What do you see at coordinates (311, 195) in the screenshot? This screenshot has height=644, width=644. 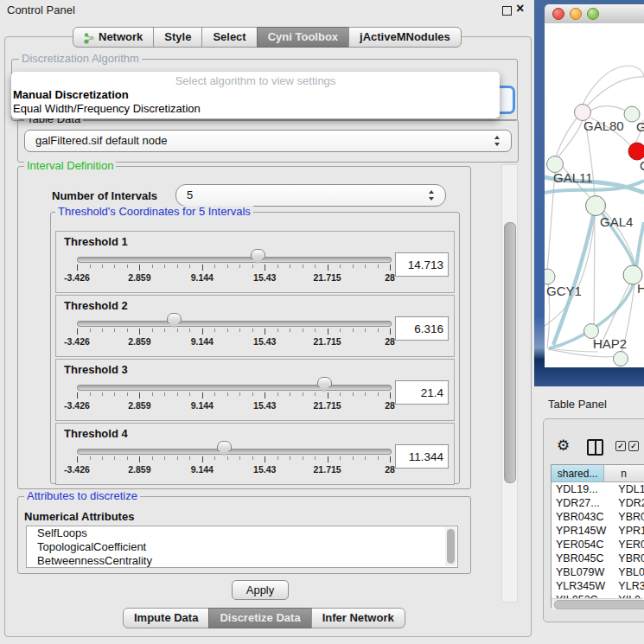 I see `number-of-intervals-combobox: 5` at bounding box center [311, 195].